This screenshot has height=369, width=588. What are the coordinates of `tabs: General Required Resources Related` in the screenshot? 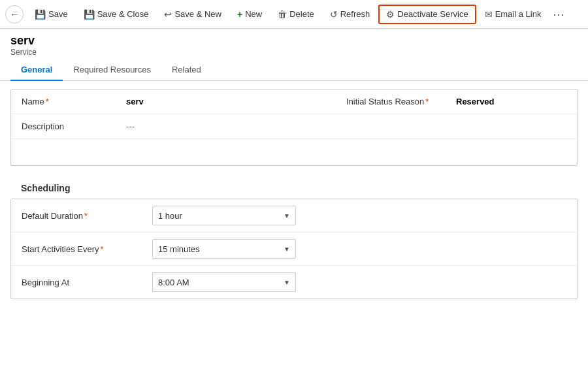 It's located at (294, 71).